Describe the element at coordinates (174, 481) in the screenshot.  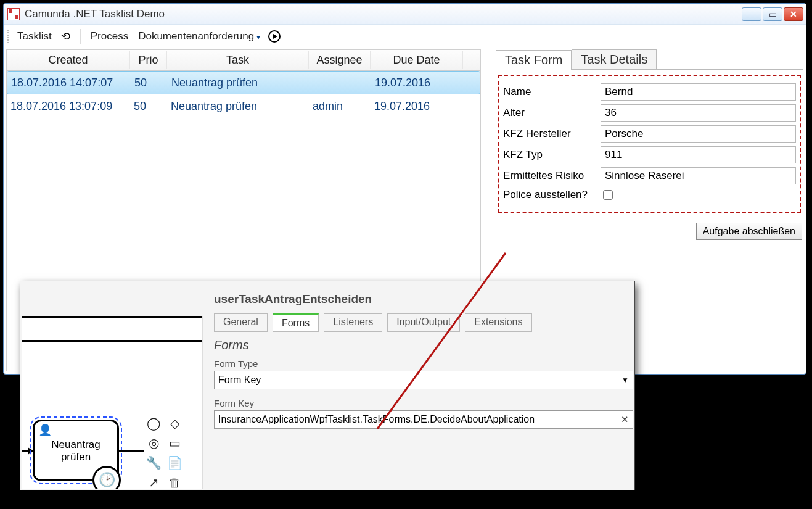
I see `trash-icon: 🗑` at that location.